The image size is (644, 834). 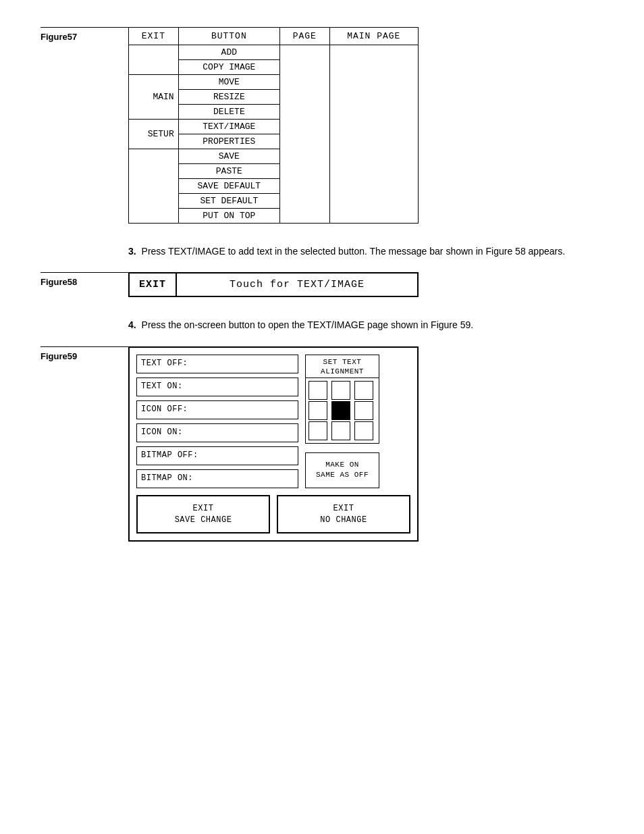 What do you see at coordinates (229, 216) in the screenshot?
I see `menu-put-on-top: PUT ON TOP` at bounding box center [229, 216].